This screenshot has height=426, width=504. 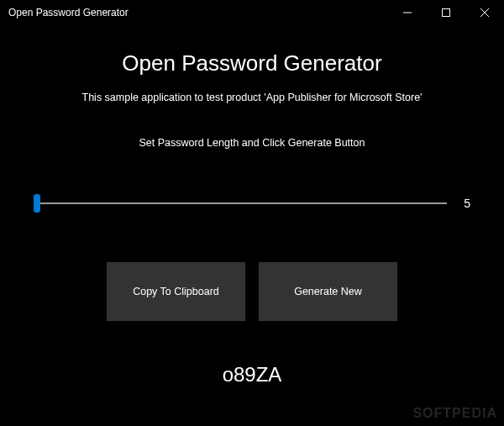 I want to click on copy-to-clipboard-button: Copy To Clipboard, so click(x=176, y=292).